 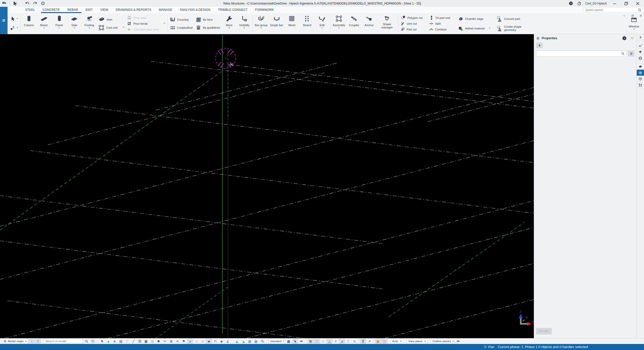 I want to click on quick-launch-input, so click(x=611, y=10).